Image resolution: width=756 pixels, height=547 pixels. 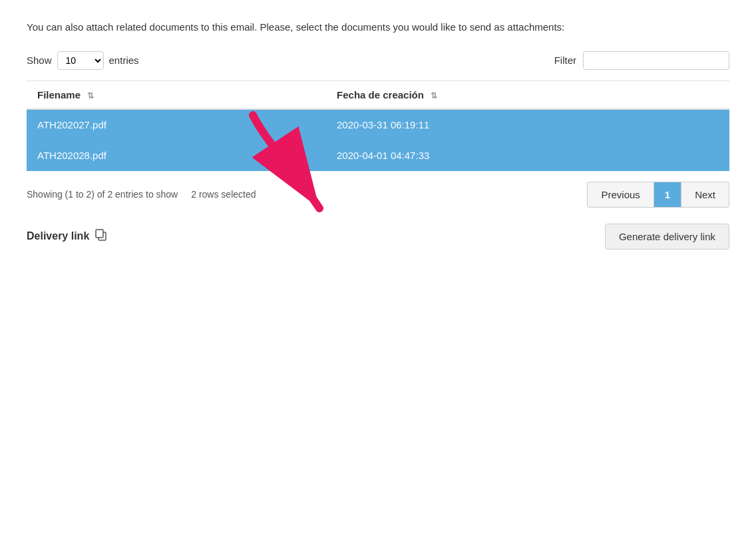 What do you see at coordinates (528, 155) in the screenshot?
I see `fecha-cell: 2020-04-01 04:47:33` at bounding box center [528, 155].